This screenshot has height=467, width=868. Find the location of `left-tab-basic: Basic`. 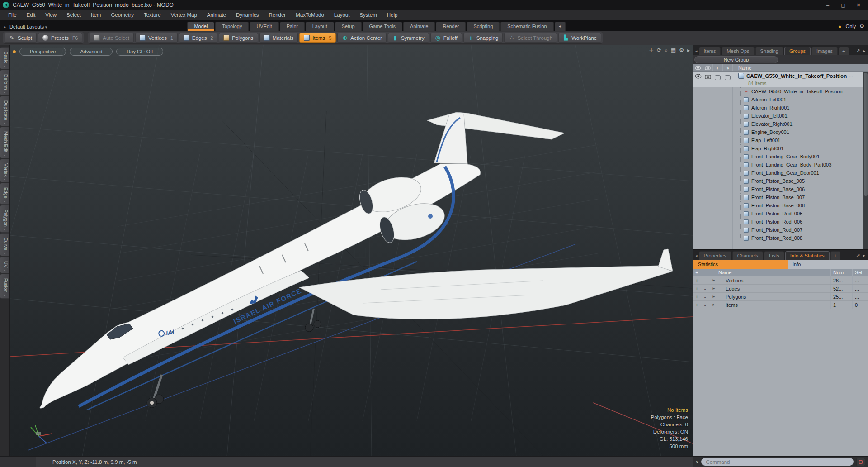

left-tab-basic: Basic is located at coordinates (5, 58).